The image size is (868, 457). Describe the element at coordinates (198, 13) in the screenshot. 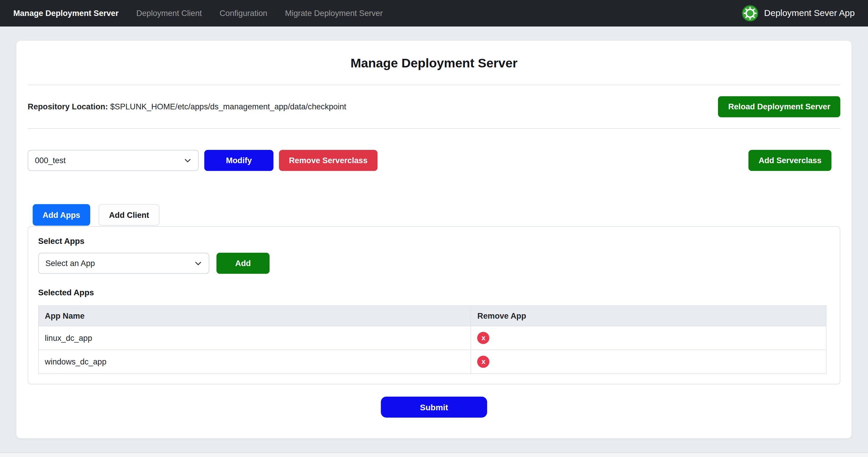

I see `nav-items: Manage Deployment Server Deployment Clie…` at that location.